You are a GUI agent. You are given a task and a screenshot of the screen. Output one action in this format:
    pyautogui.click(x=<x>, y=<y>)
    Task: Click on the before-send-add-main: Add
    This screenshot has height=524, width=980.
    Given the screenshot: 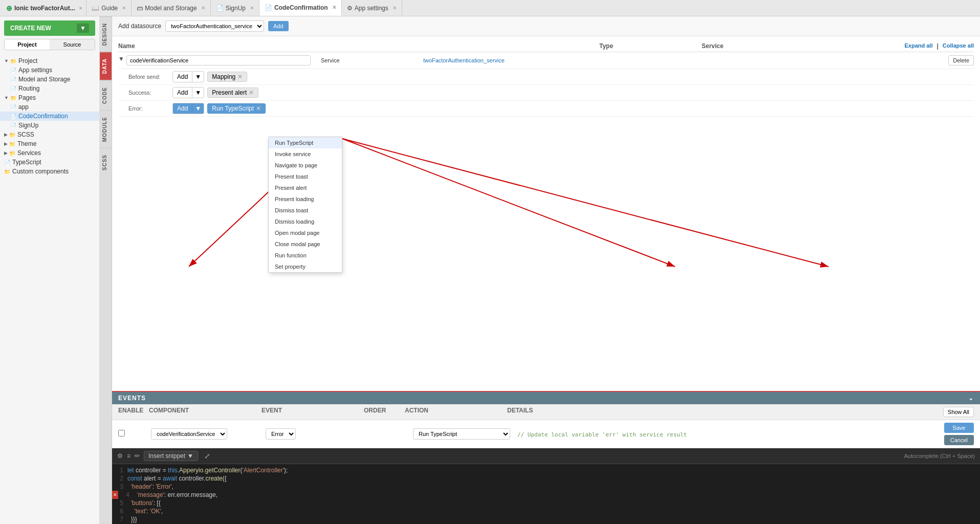 What is the action you would take?
    pyautogui.click(x=183, y=77)
    